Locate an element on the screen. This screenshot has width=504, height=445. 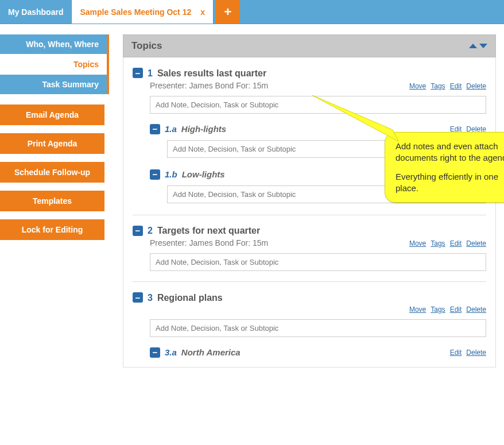
side-nav: Who, When, Where Topics Task Summary is located at coordinates (55, 64).